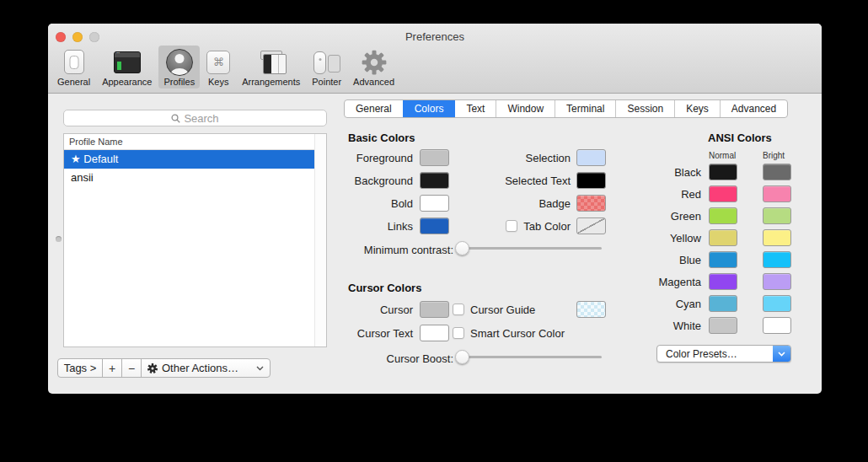 The image size is (868, 462). I want to click on color-presets-dropdown: Color Presets…, so click(724, 354).